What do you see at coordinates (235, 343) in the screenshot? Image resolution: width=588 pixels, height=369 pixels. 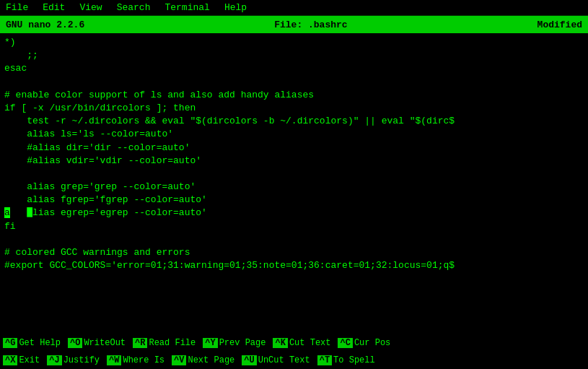 I see `shortcut-item: ^Y Prev Page` at bounding box center [235, 343].